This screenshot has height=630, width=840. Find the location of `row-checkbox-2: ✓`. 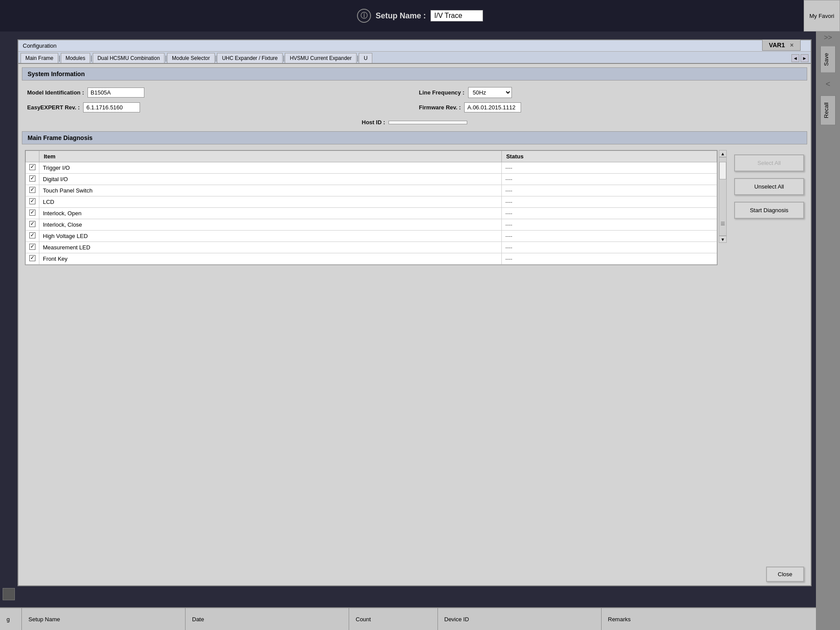

row-checkbox-2: ✓ is located at coordinates (32, 191).